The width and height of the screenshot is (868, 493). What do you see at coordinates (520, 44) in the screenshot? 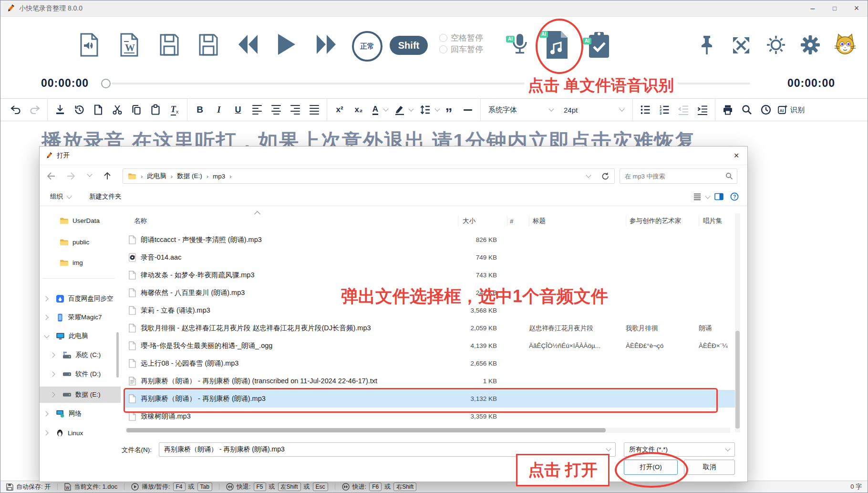
I see `ai-microphone-button: AI` at bounding box center [520, 44].